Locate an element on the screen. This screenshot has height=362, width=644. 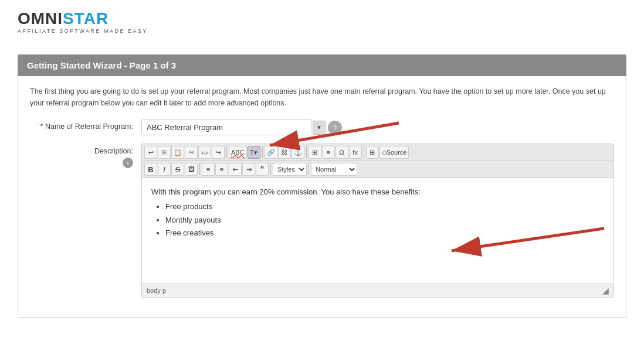
format-select: Normal Heading 1 Heading 2 is located at coordinates (334, 169).